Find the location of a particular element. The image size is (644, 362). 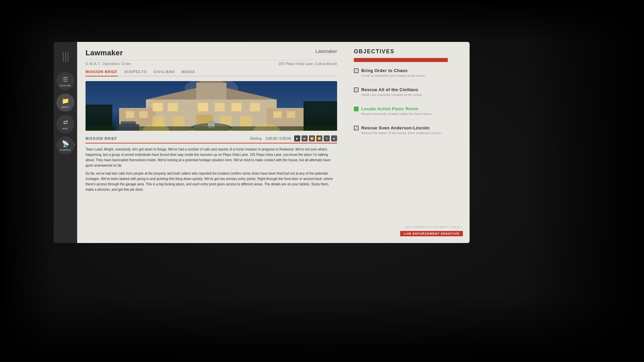

sensitive-label: LAW ENFORCEMENT SENSITIVE is located at coordinates (431, 234).